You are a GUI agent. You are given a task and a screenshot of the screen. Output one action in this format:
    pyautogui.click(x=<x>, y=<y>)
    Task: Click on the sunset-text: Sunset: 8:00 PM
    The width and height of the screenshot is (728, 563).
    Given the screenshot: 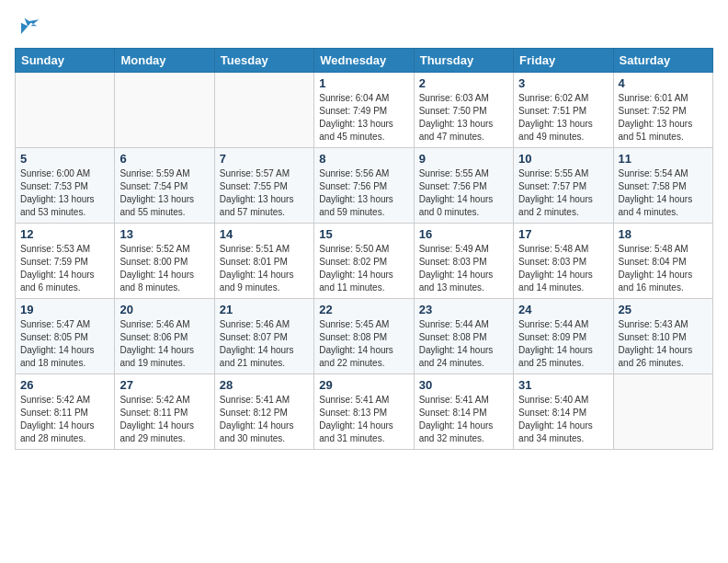 What is the action you would take?
    pyautogui.click(x=164, y=262)
    